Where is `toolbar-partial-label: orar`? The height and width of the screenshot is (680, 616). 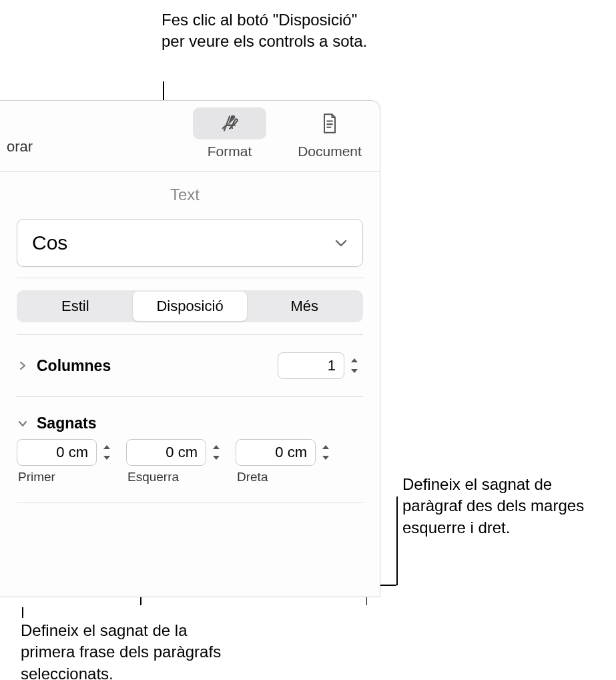 toolbar-partial-label: orar is located at coordinates (20, 149).